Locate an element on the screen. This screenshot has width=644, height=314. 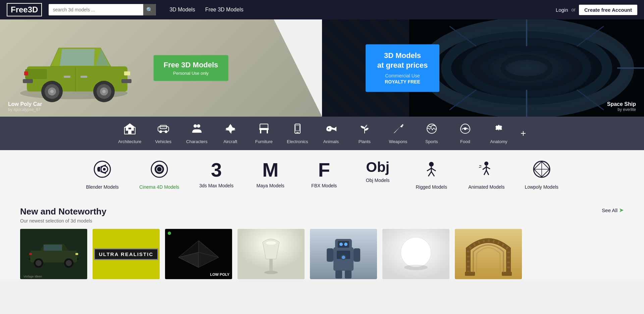
more-categories-button: + is located at coordinates (523, 133).